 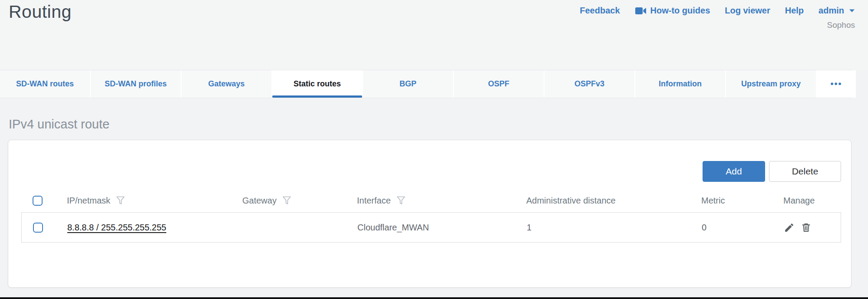 What do you see at coordinates (155, 227) in the screenshot?
I see `row-ip-netmask-cell: 8.8.8.8 / 255.255.255.255` at bounding box center [155, 227].